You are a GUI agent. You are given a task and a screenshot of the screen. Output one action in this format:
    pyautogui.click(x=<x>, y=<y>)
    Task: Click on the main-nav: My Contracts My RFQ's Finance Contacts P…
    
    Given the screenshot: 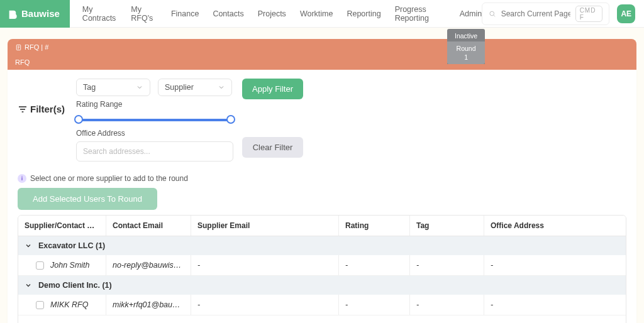 What is the action you would take?
    pyautogui.click(x=282, y=14)
    